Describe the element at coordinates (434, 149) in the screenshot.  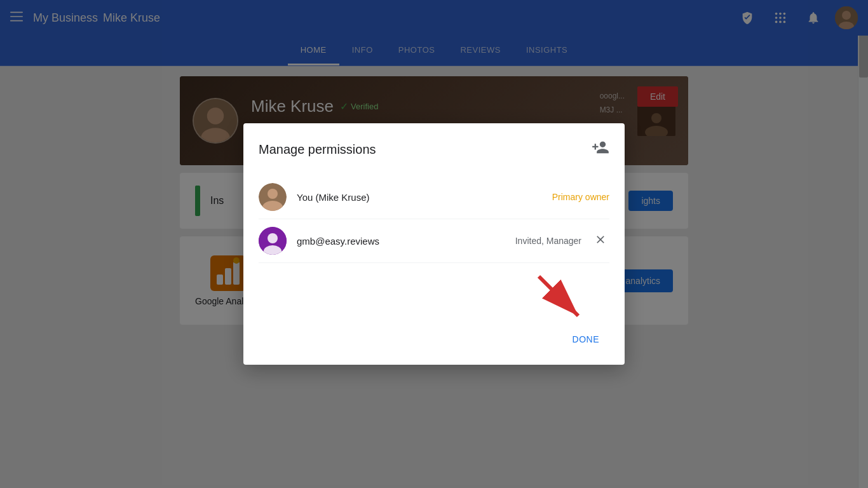
I see `dialog-header: Manage permissions` at that location.